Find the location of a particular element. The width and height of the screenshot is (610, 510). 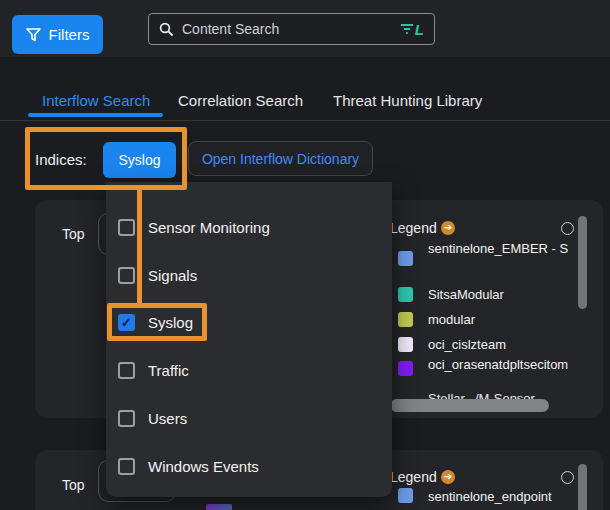

checkbox-checked-icon: ✓ is located at coordinates (126, 322).